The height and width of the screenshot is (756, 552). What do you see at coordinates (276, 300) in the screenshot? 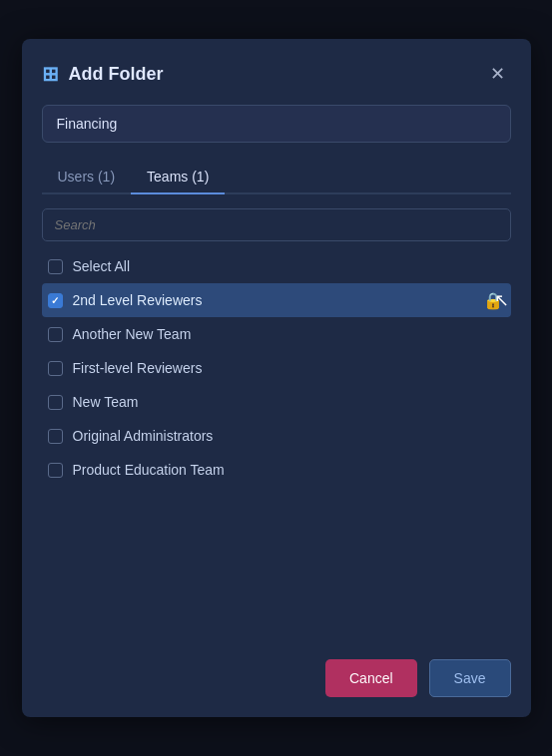
I see `list-item: 2nd Level Reviewers 🔒 ↖` at bounding box center [276, 300].